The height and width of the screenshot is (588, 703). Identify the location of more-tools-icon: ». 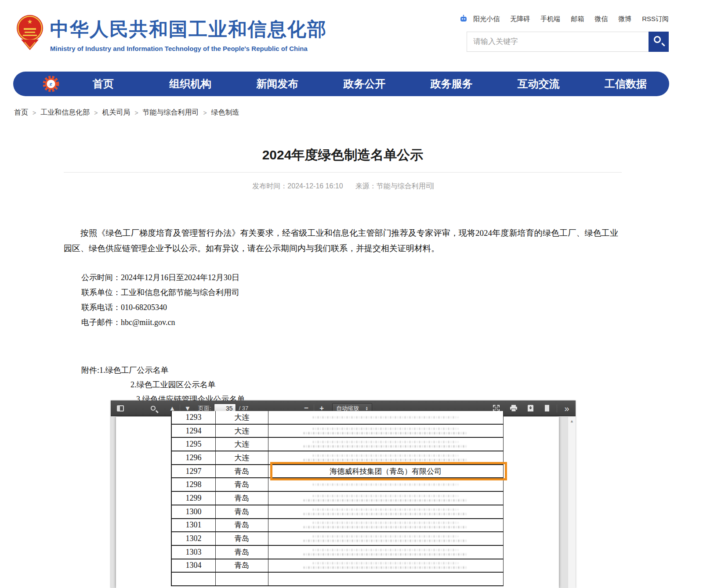
(567, 408).